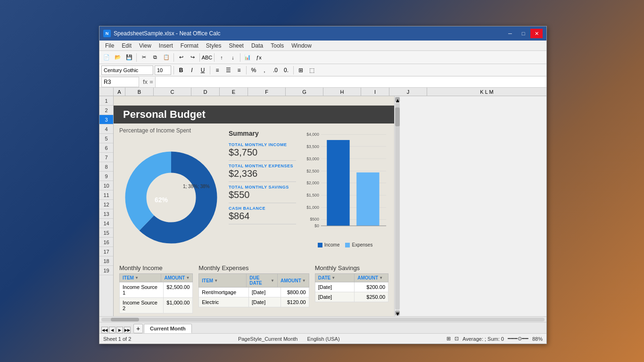 This screenshot has height=362, width=644. I want to click on col-header-h: H, so click(342, 91).